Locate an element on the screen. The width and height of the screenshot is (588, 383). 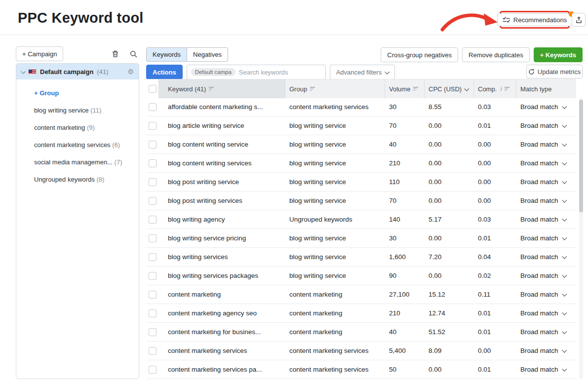
export-button is located at coordinates (579, 20).